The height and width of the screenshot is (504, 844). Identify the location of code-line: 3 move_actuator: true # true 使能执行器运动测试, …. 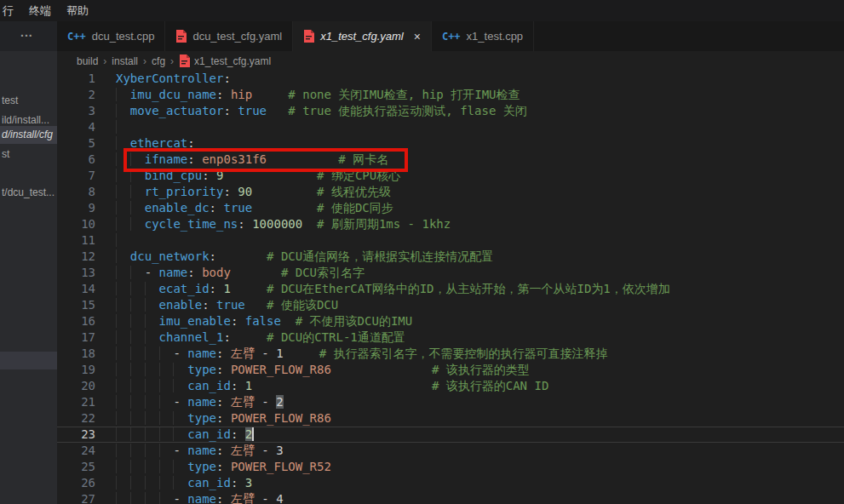
(451, 111).